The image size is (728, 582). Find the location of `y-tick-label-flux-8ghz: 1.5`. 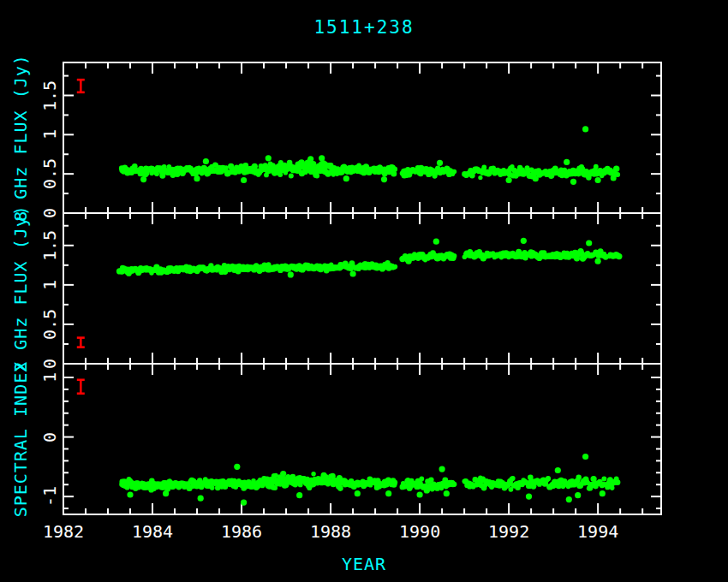

y-tick-label-flux-8ghz: 1.5 is located at coordinates (50, 95).